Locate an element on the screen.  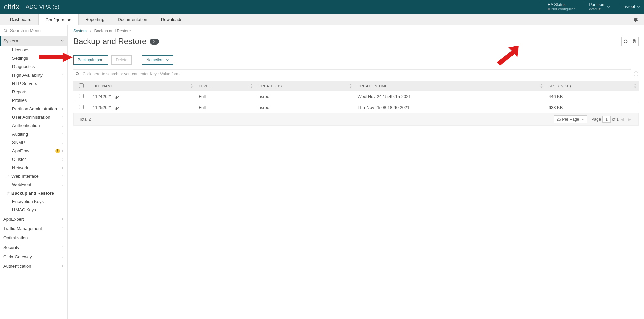
table-row: 11242021.tgzFullnsrootWed Nov 24 15:49:1… is located at coordinates (356, 97).